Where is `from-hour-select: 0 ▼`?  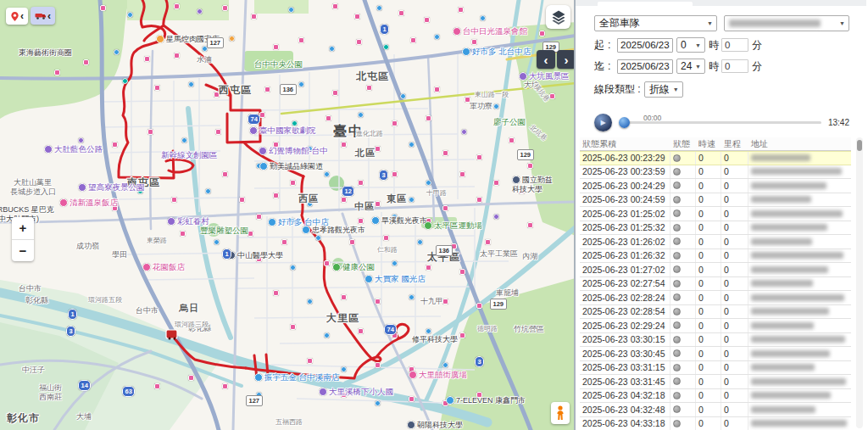 from-hour-select: 0 ▼ is located at coordinates (691, 45).